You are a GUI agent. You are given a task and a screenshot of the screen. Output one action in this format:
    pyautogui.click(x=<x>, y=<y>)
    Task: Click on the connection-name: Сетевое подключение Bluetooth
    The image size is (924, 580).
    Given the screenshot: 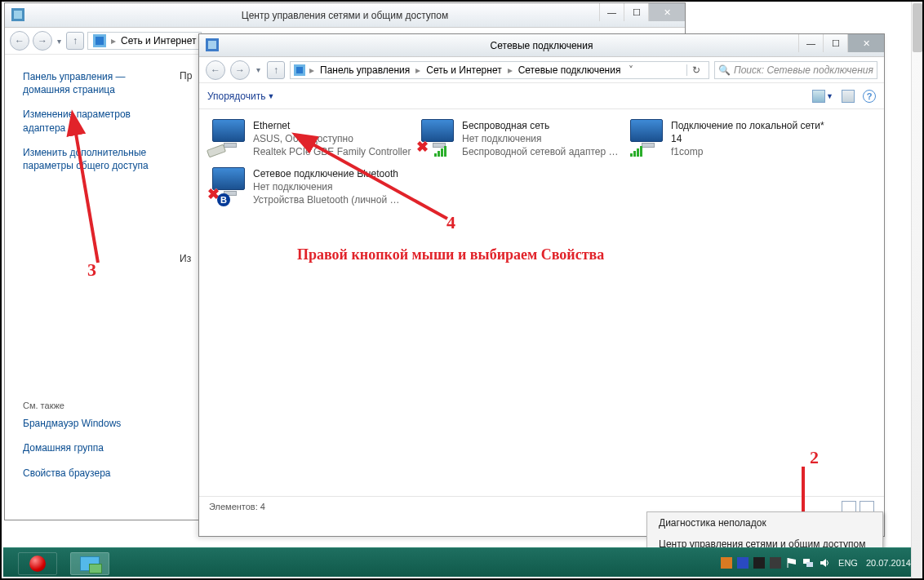 What is the action you would take?
    pyautogui.click(x=327, y=174)
    